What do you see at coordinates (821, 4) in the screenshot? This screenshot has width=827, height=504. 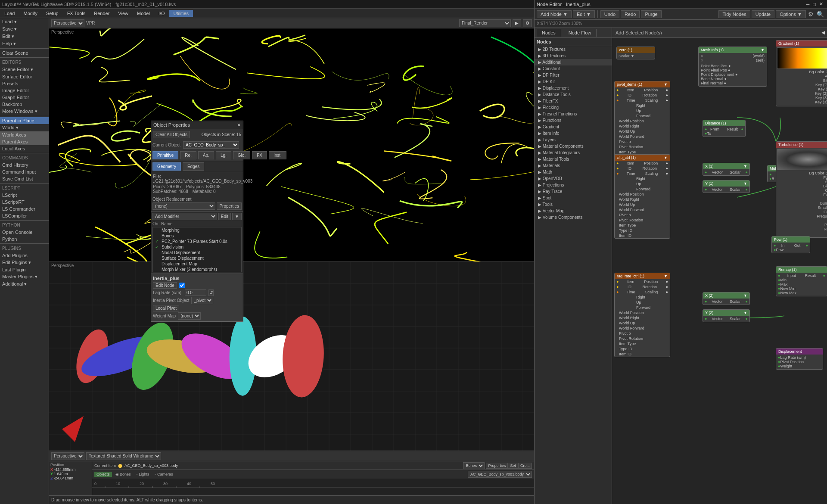 I see `ne-close: ✕` at bounding box center [821, 4].